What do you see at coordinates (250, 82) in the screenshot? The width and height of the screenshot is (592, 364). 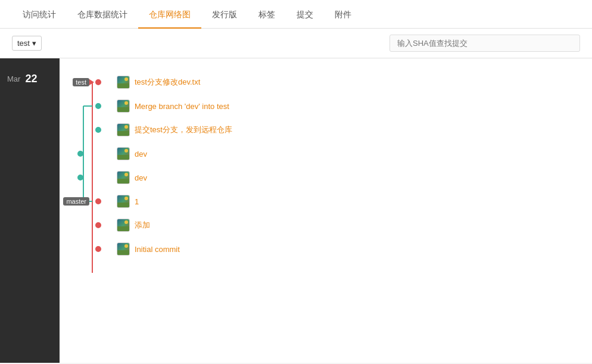 I see `commit-row: test test分支修改dev.txt` at bounding box center [250, 82].